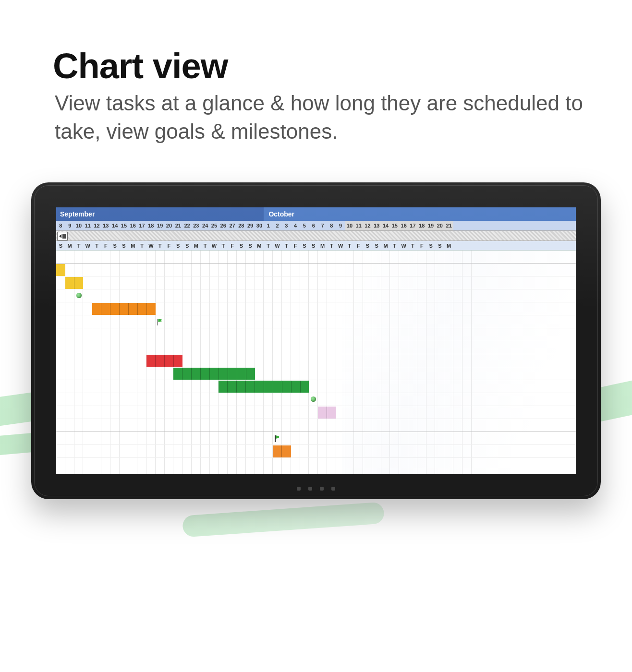 The height and width of the screenshot is (672, 632). Describe the element at coordinates (241, 226) in the screenshot. I see `day-number-cell: 28` at that location.